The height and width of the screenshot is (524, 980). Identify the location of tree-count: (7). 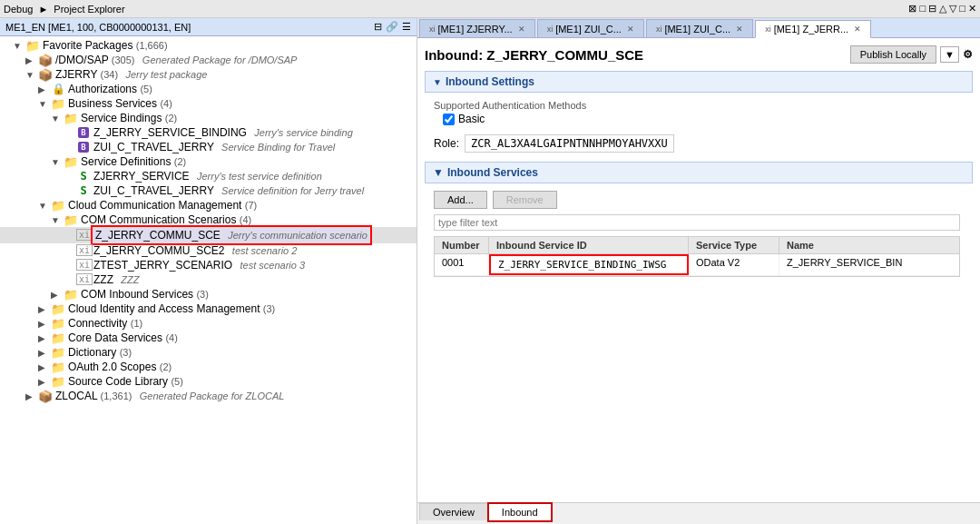
(250, 205).